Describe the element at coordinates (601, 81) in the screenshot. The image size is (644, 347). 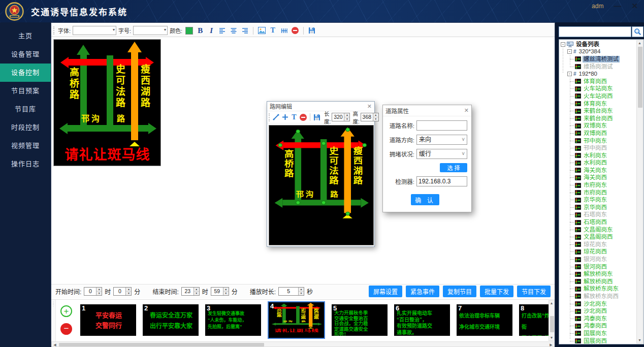
I see `tree-device: 体育岗西` at that location.